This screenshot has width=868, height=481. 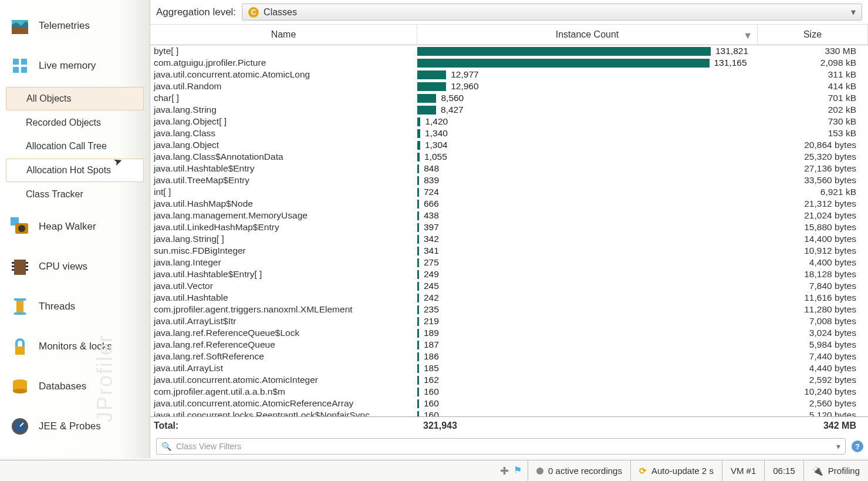 What do you see at coordinates (676, 471) in the screenshot?
I see `status-auto-update: ⟳ Auto-update 2 s` at bounding box center [676, 471].